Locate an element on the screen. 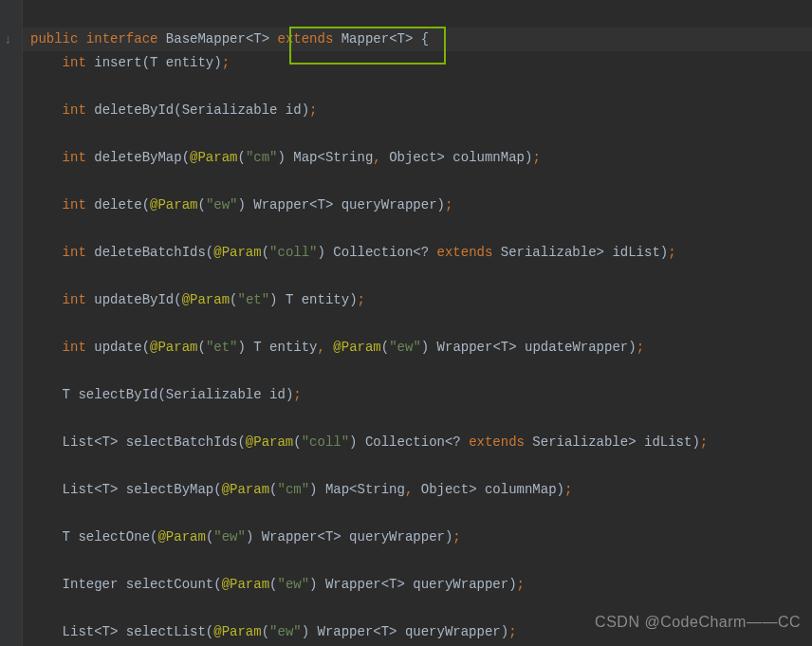 The image size is (812, 646). method-insert: insert is located at coordinates (118, 63).